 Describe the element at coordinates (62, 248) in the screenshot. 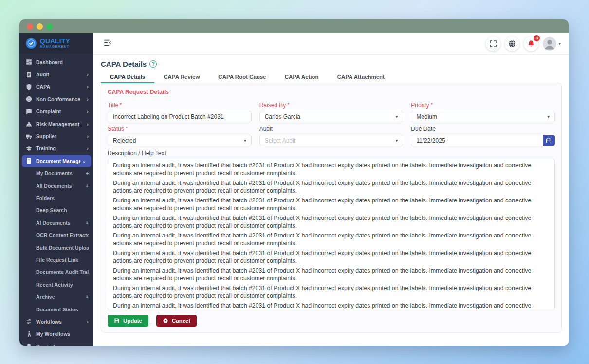

I see `sidebar-item-label: Bulk Document Upload` at that location.